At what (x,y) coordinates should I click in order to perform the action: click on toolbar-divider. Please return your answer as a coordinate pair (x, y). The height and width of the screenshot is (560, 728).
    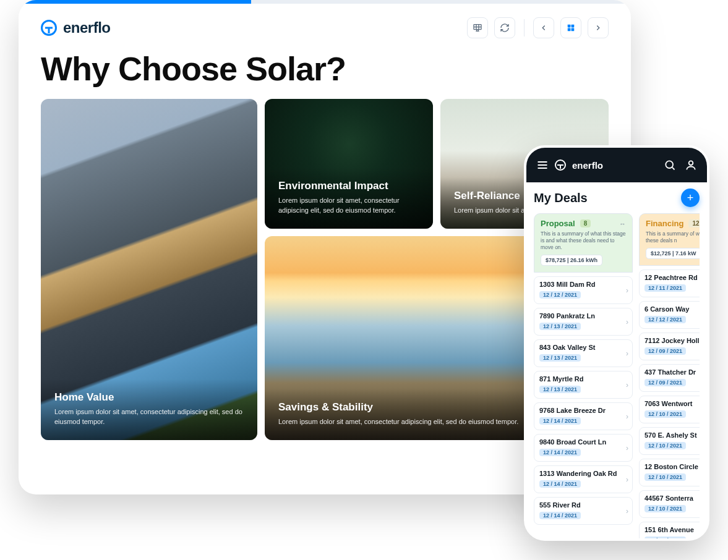
    Looking at the image, I should click on (525, 28).